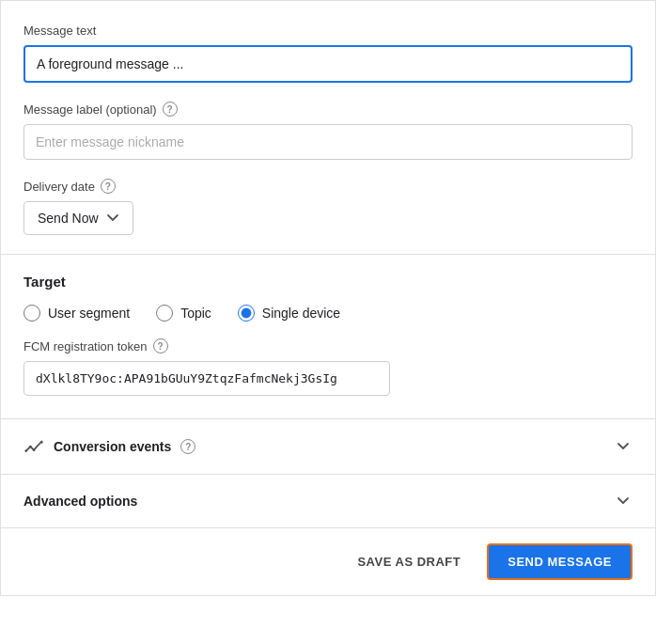 The image size is (656, 644). I want to click on radio-single-device: Single device, so click(289, 313).